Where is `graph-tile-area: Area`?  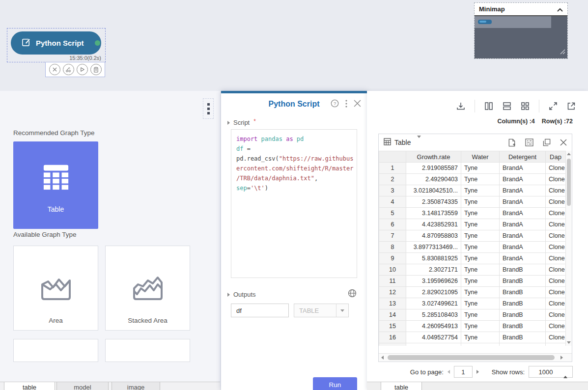 graph-tile-area: Area is located at coordinates (56, 288).